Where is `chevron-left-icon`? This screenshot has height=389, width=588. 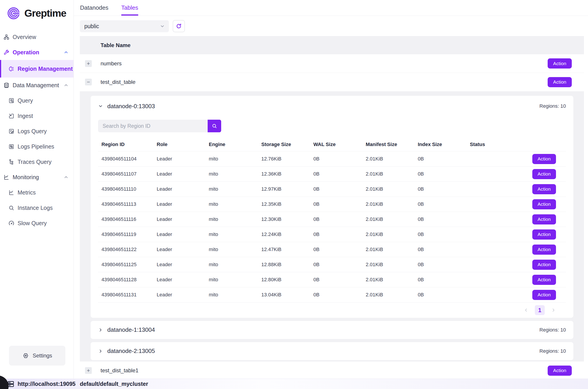 chevron-left-icon is located at coordinates (526, 310).